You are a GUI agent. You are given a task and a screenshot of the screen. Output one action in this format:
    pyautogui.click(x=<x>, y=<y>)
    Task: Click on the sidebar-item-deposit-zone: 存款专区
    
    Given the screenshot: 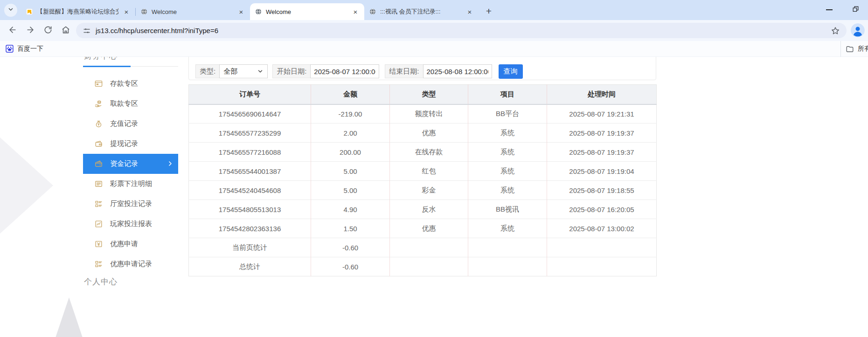 What is the action you would take?
    pyautogui.click(x=131, y=84)
    